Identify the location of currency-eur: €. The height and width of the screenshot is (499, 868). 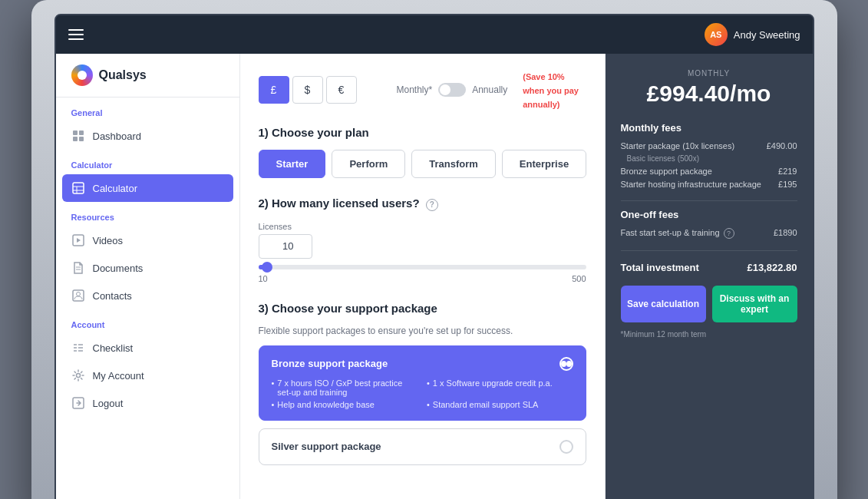
(342, 90).